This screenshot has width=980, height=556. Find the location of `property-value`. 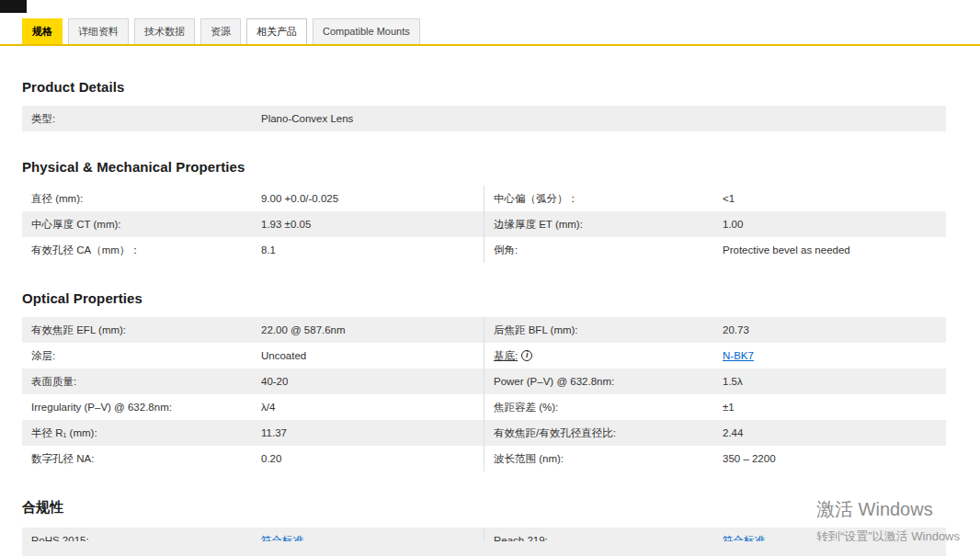

property-value is located at coordinates (829, 119).